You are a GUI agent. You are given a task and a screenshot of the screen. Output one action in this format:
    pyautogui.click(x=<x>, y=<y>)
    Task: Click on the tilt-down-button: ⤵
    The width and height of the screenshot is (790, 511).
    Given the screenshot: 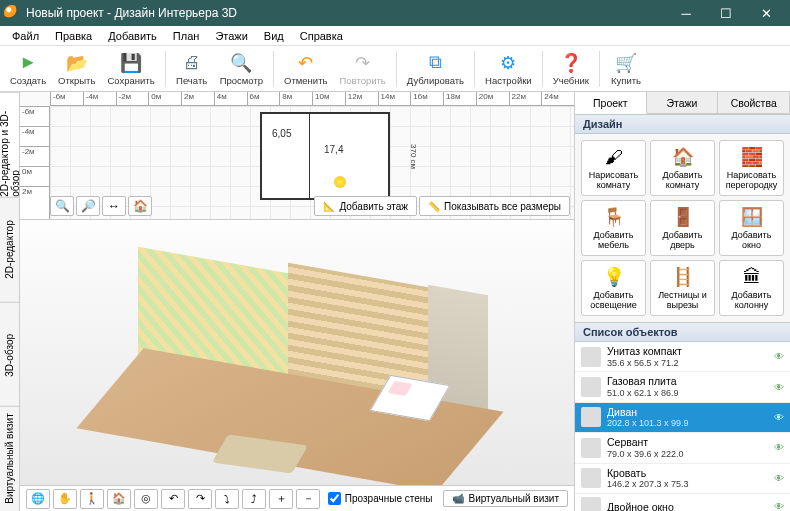 What is the action you would take?
    pyautogui.click(x=227, y=499)
    